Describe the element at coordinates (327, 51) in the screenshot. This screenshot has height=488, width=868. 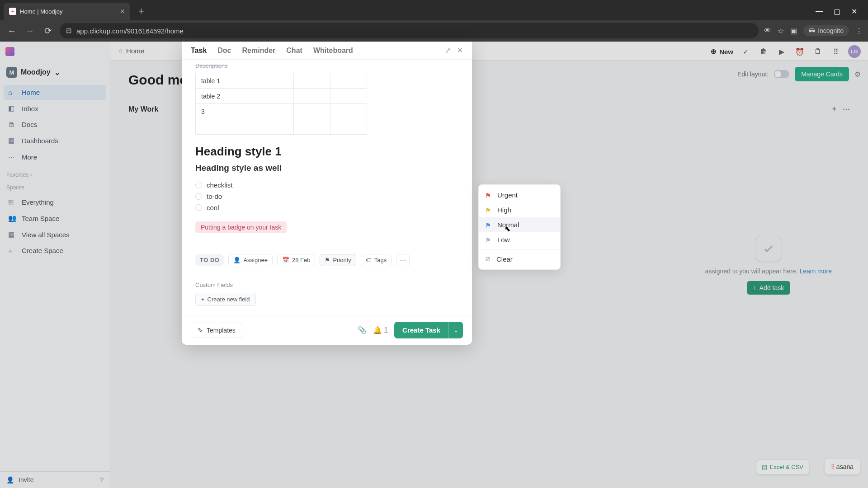
I see `modal-tabs: Task Doc Reminder Chat Whiteboard ⤢ ✕` at that location.